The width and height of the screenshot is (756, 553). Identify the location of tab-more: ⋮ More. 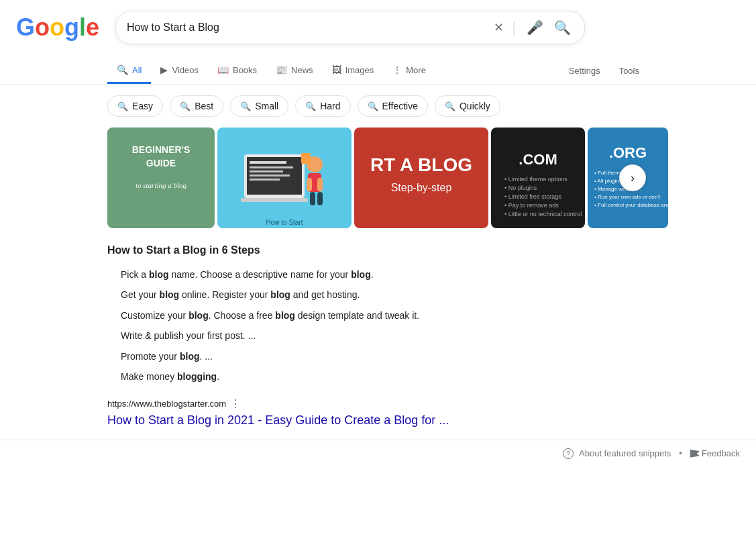
(409, 71).